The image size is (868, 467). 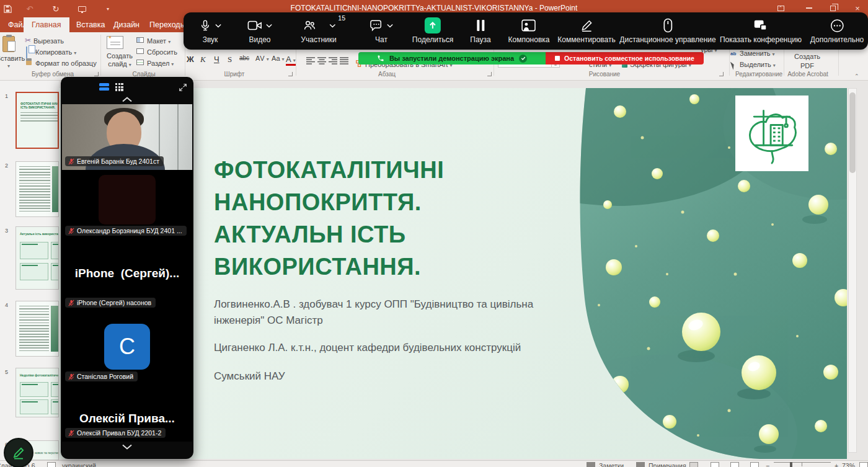 What do you see at coordinates (51, 465) in the screenshot?
I see `spellcheck-icon` at bounding box center [51, 465].